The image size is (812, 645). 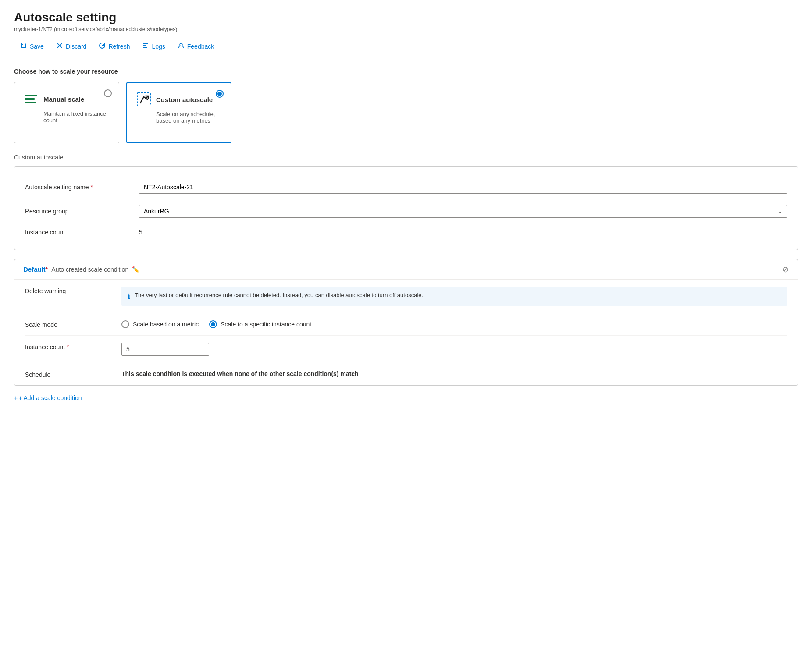 What do you see at coordinates (406, 398) in the screenshot?
I see `add-scale-condition-button: + + Add a scale condition` at bounding box center [406, 398].